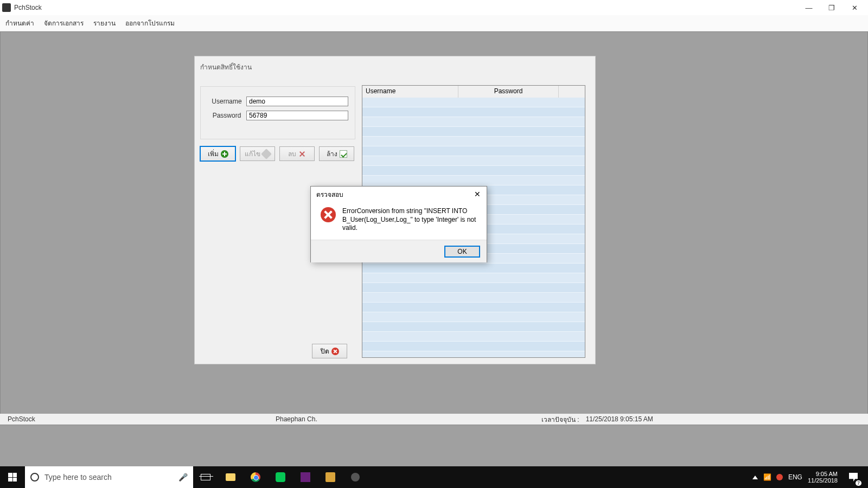 Image resolution: width=868 pixels, height=488 pixels. Describe the element at coordinates (297, 154) in the screenshot. I see `delete-button: ลบ` at that location.